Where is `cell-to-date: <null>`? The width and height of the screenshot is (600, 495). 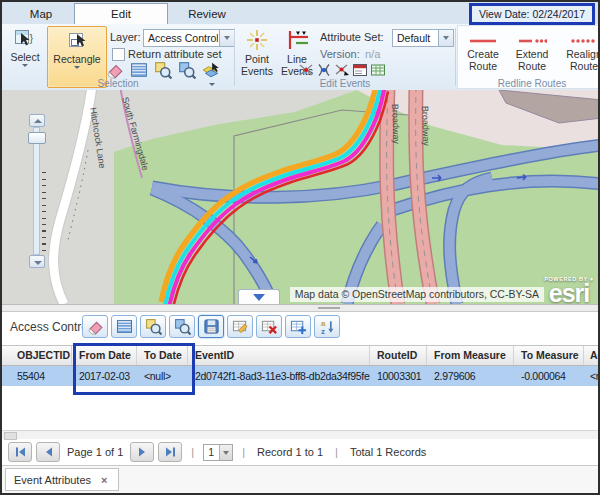 cell-to-date: <null> is located at coordinates (162, 376).